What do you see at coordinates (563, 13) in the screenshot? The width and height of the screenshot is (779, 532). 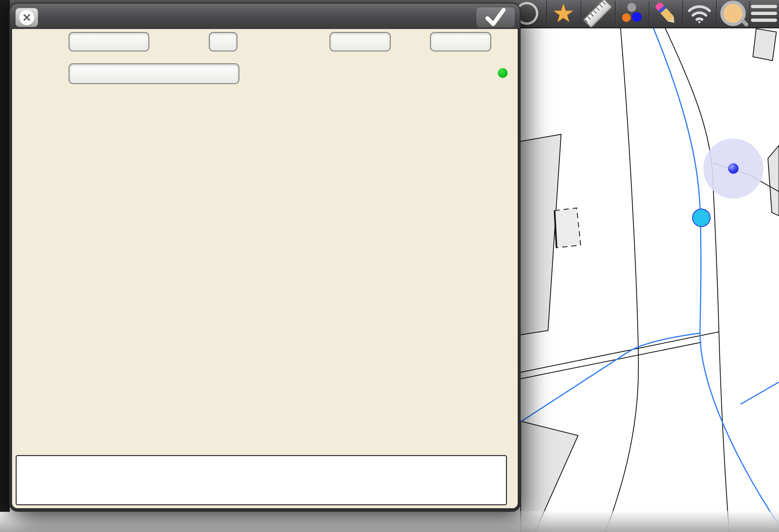 I see `star-icon: ★` at bounding box center [563, 13].